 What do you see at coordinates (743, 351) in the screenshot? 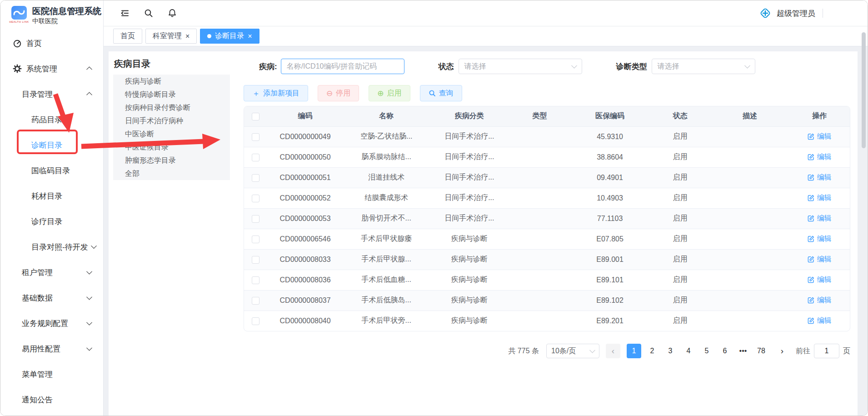
I see `page-button: •••` at bounding box center [743, 351].